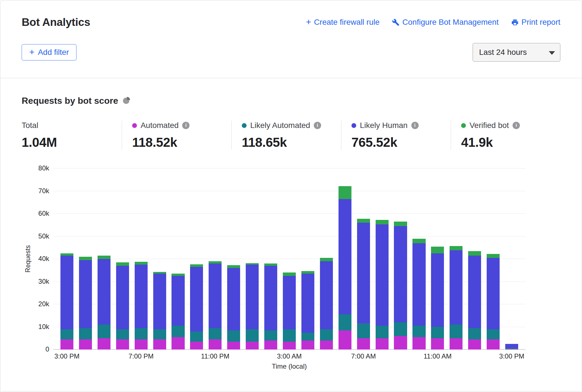 The image size is (582, 392). What do you see at coordinates (72, 142) in the screenshot?
I see `stat-total-value: 1.04M` at bounding box center [72, 142].